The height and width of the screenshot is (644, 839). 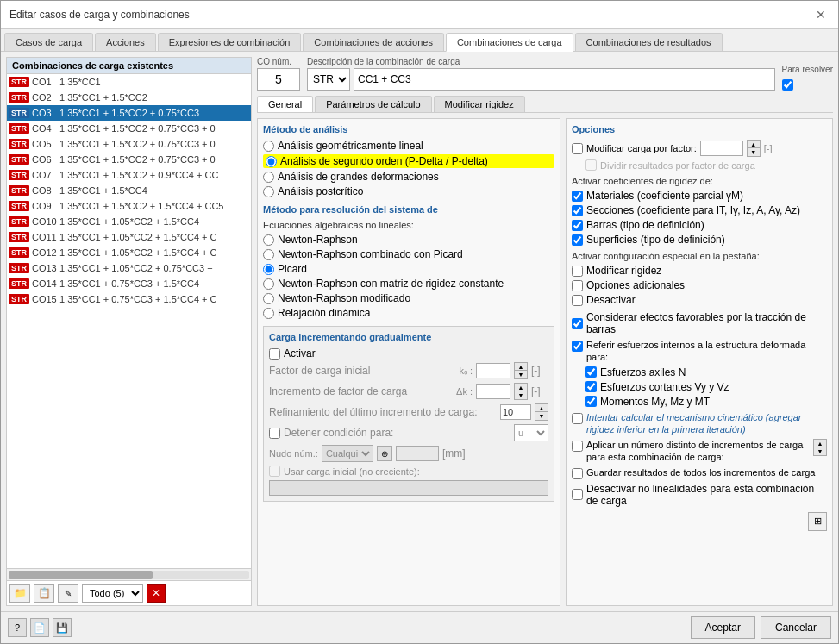 I want to click on materiales-checkbox-group: Materiales (coeficiente parcial γM), so click(x=699, y=196).